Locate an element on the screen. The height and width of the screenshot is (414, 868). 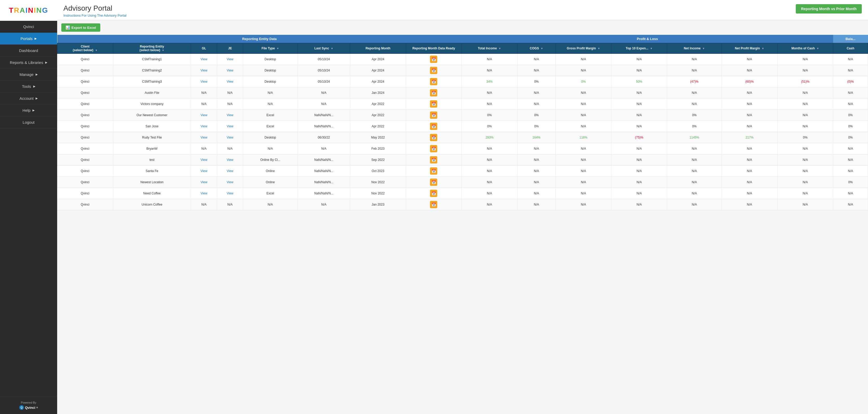
table-cell: CSMTraining3 is located at coordinates (152, 82).